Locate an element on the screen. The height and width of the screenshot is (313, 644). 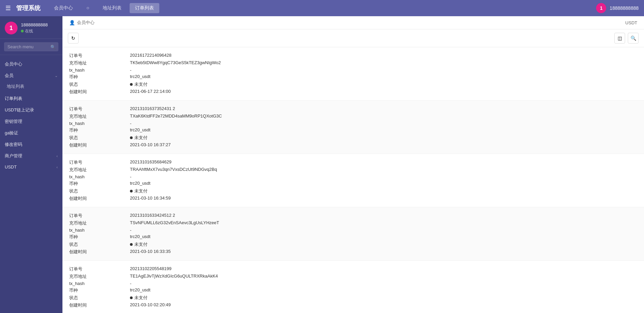
sidebar-item-key-management: 密钥管理 is located at coordinates (31, 121).